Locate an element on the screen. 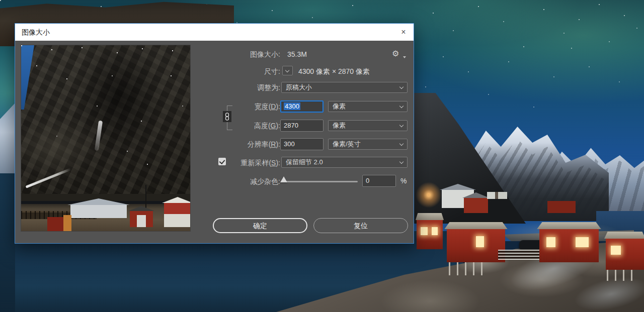 The height and width of the screenshot is (312, 644). gear-icon: ⚙ is located at coordinates (398, 54).